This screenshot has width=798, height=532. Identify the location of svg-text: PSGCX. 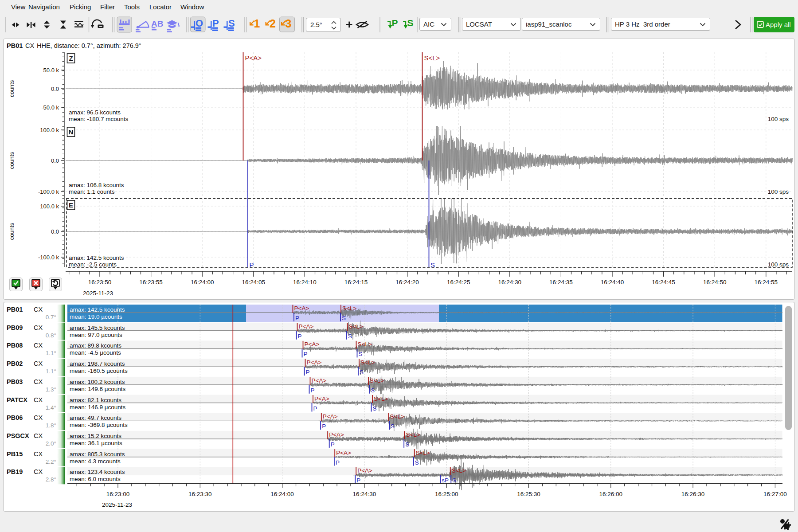
(18, 436).